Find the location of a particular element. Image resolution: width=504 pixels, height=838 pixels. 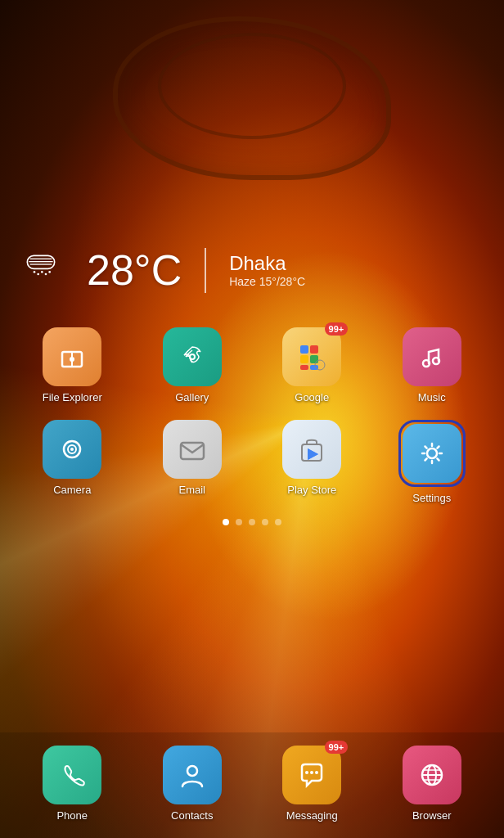

settings-highlight-border is located at coordinates (432, 453).